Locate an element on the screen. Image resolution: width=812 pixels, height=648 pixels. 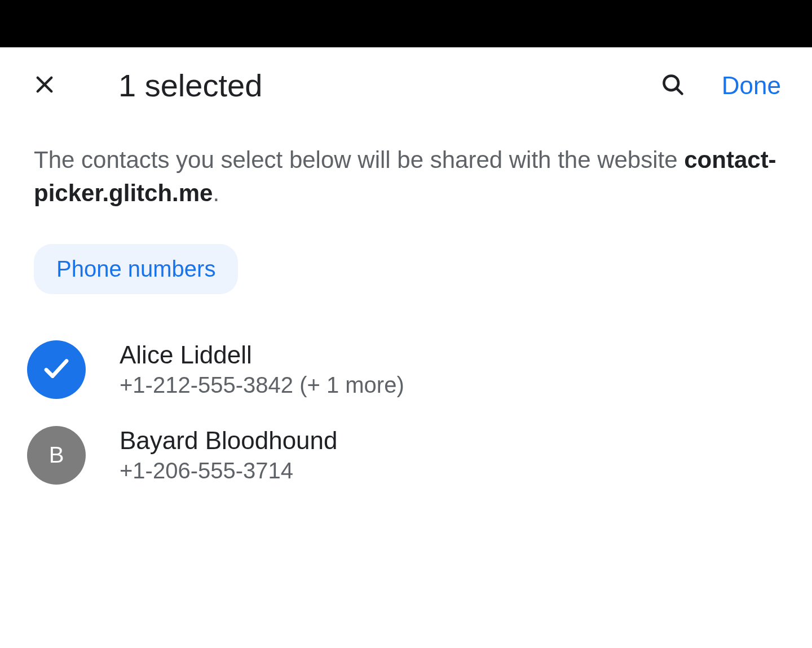
contact-info: Bayard Bloodhound +1-206-555-3714 is located at coordinates (229, 455).